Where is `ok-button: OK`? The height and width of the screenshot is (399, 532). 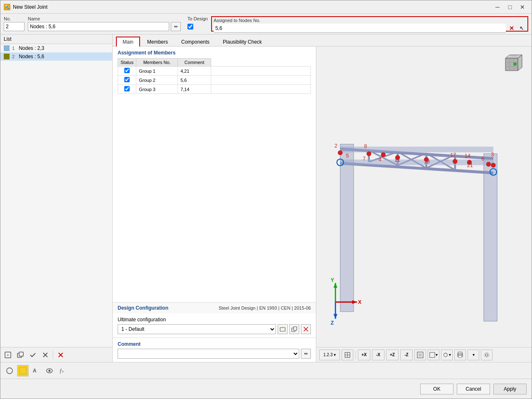 ok-button: OK is located at coordinates (437, 389).